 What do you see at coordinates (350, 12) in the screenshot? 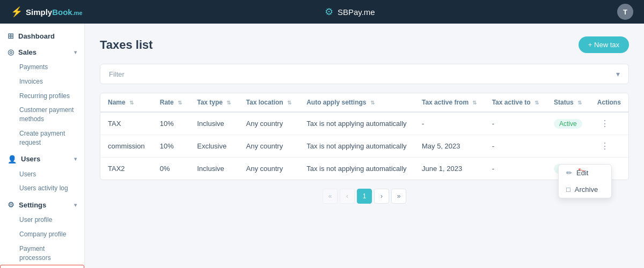
I see `center-logo: ⚙ SBPay.me` at bounding box center [350, 12].